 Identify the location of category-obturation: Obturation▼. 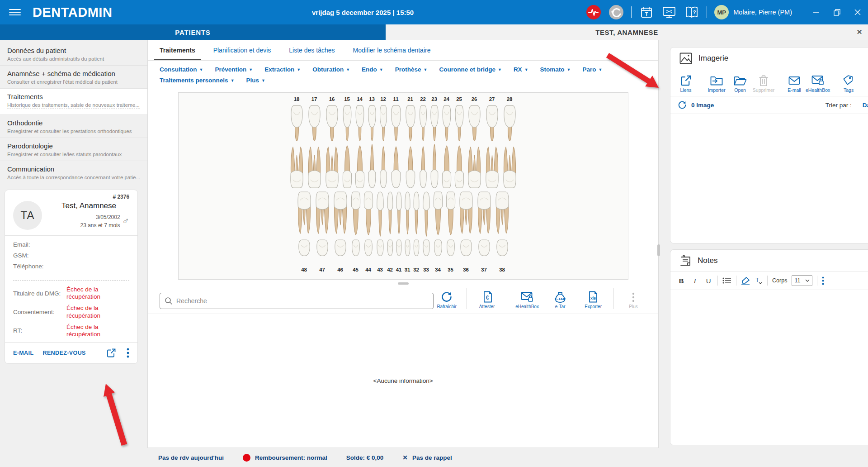
(331, 70).